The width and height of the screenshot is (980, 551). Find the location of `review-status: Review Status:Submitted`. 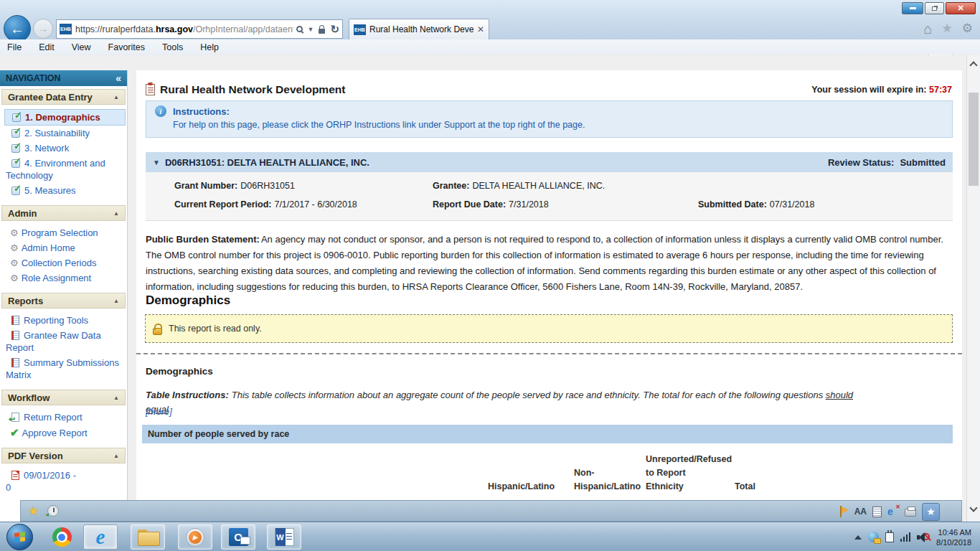

review-status: Review Status:Submitted is located at coordinates (887, 162).